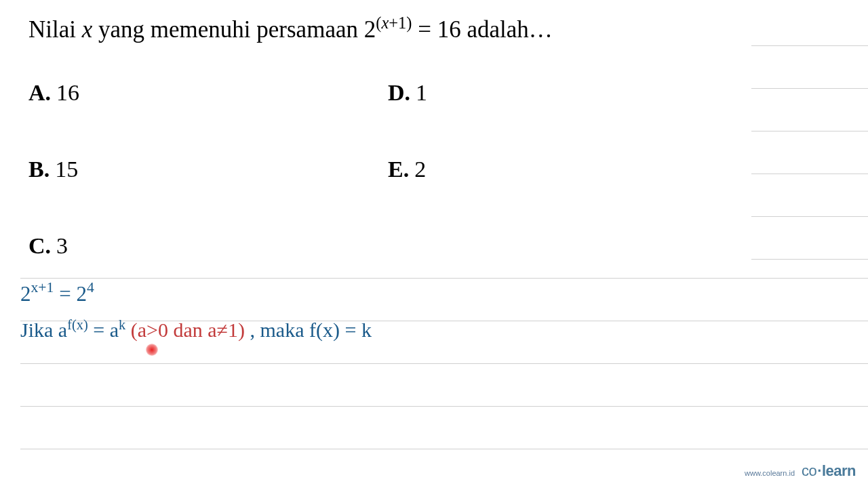  I want to click on logo-learn: learn, so click(839, 470).